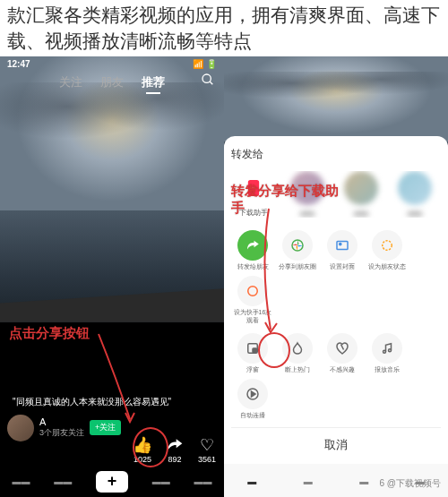 Image resolution: width=448 pixels, height=497 pixels. What do you see at coordinates (174, 459) in the screenshot?
I see `comment-count: 892` at bounding box center [174, 459].